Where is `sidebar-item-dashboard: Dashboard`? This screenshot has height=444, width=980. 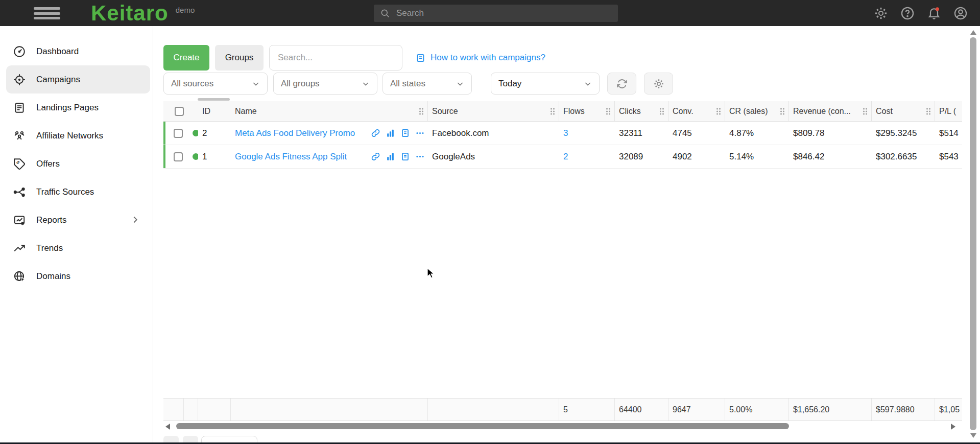
sidebar-item-dashboard: Dashboard is located at coordinates (78, 51).